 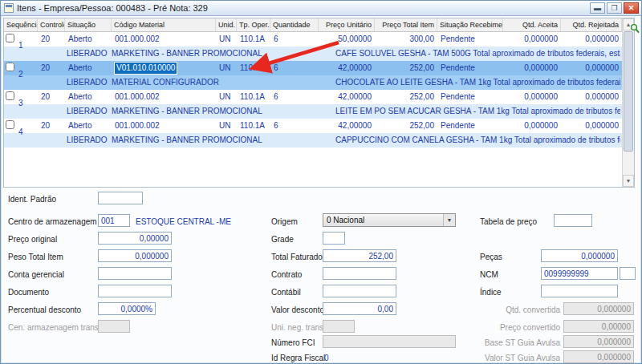 I want to click on ident-padrao-input, so click(x=120, y=198).